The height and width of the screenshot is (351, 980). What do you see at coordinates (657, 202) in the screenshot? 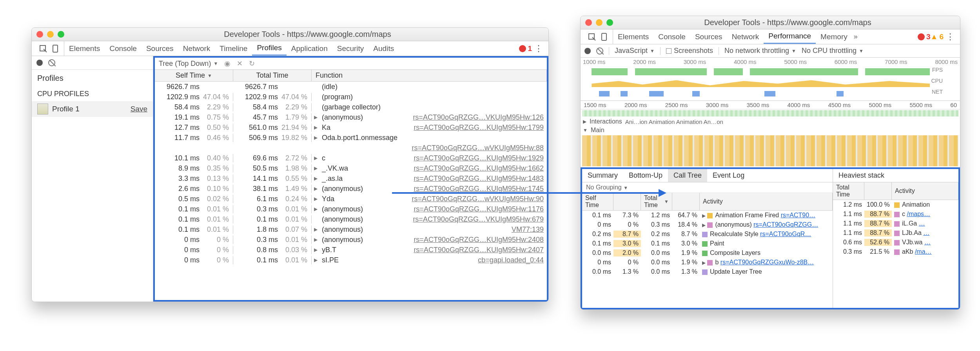
I see `col-total: Total Time▼` at bounding box center [657, 202].